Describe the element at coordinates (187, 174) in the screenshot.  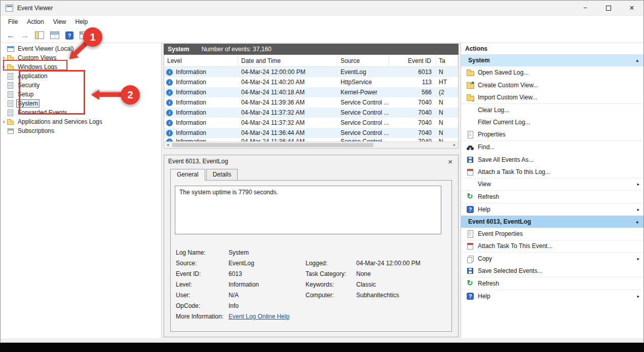
I see `detail-tab: General` at that location.